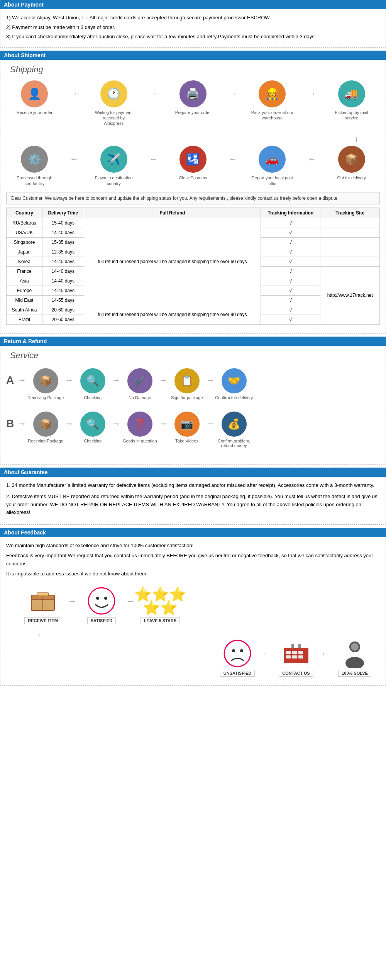  What do you see at coordinates (296, 653) in the screenshot?
I see `contact-icon` at bounding box center [296, 653].